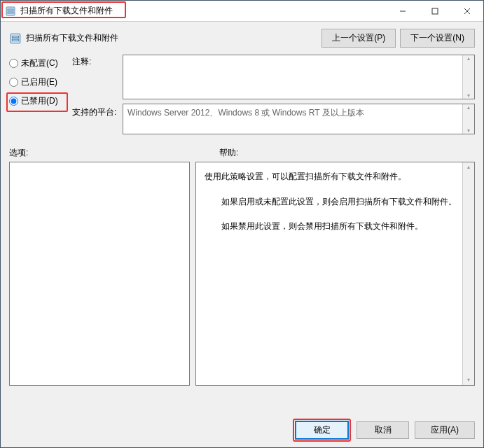 This screenshot has height=448, width=484. Describe the element at coordinates (97, 93) in the screenshot. I see `field-labels: 注释: 支持的平台:` at that location.